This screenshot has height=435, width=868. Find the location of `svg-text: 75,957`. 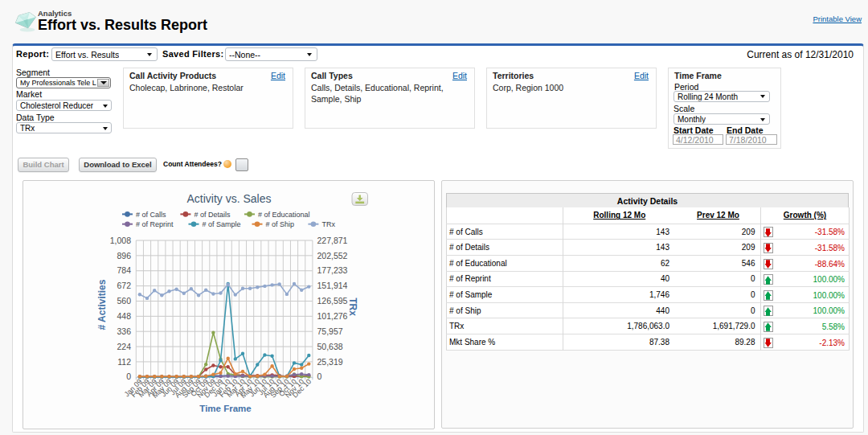

svg-text: 75,957 is located at coordinates (330, 331).